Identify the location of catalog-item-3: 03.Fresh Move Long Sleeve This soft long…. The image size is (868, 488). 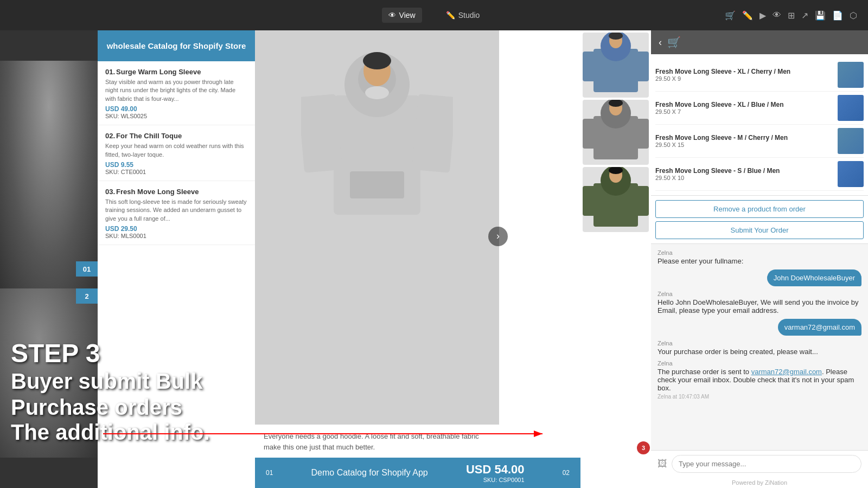
(176, 213).